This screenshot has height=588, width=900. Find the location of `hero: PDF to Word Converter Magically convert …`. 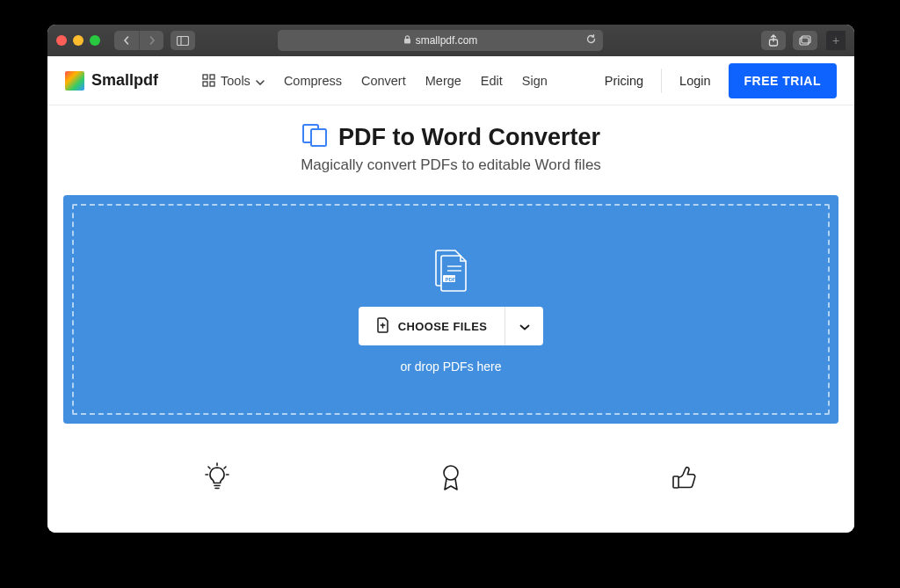

hero: PDF to Word Converter Magically convert … is located at coordinates (451, 146).